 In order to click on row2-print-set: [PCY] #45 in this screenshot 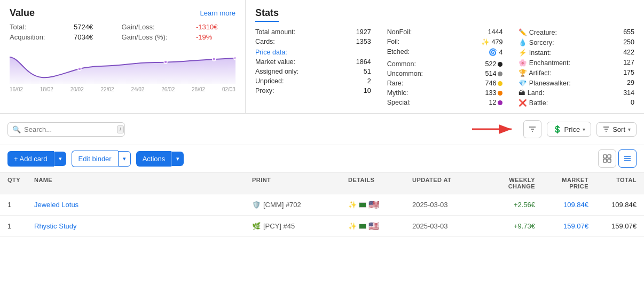, I will do `click(279, 226)`.